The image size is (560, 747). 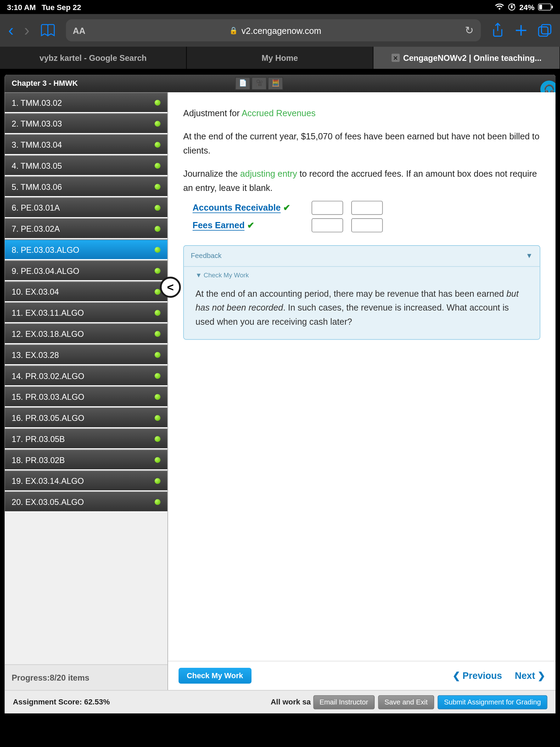 What do you see at coordinates (248, 225) in the screenshot?
I see `account-row-2: Fees Earned ✔` at bounding box center [248, 225].